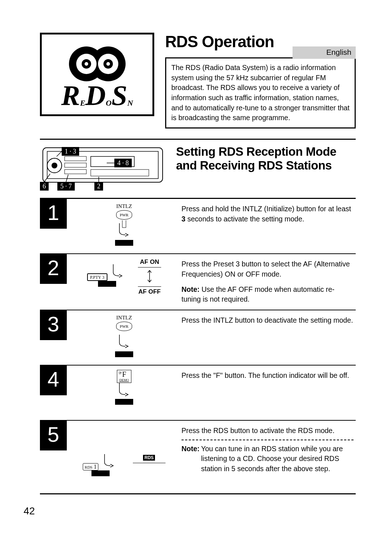  I want to click on diagram-label-1-3: 1 · 3, so click(70, 151).